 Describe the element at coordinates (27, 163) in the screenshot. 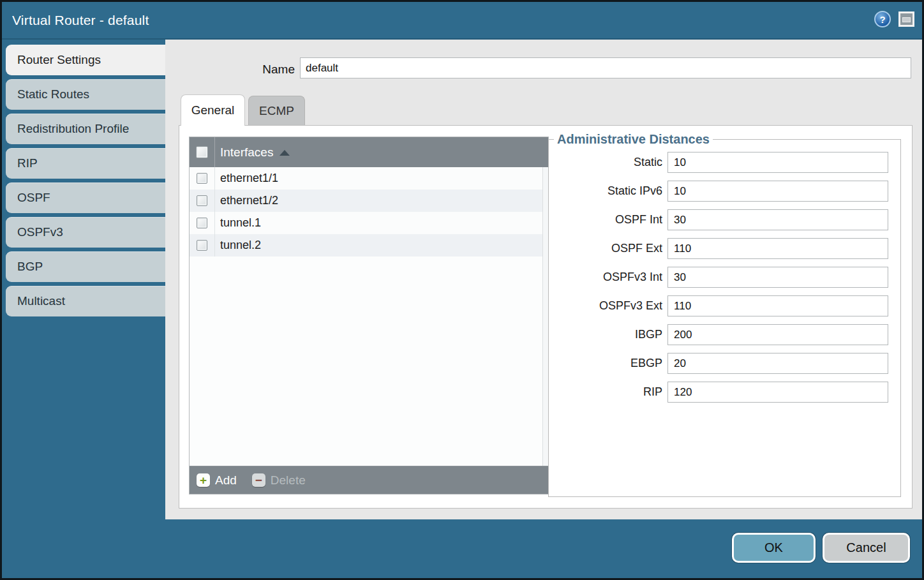

I see `sidebar-item-label: RIP` at that location.